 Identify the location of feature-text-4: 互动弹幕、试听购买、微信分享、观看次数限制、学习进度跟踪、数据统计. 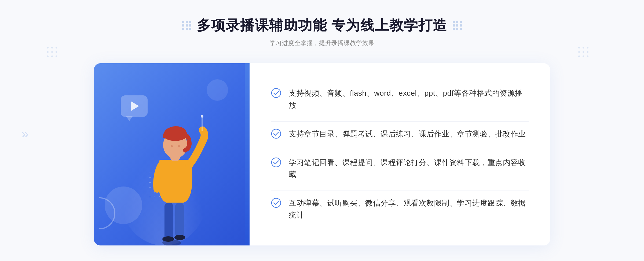
(409, 209).